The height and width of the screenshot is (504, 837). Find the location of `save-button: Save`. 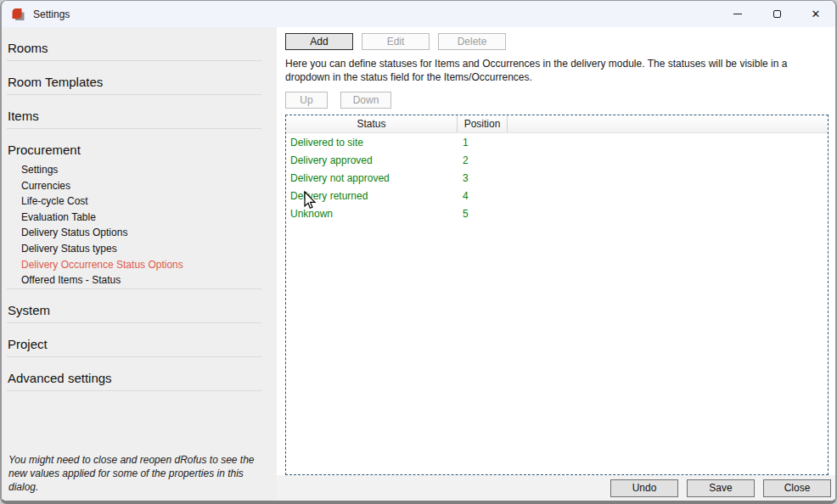

save-button: Save is located at coordinates (721, 489).